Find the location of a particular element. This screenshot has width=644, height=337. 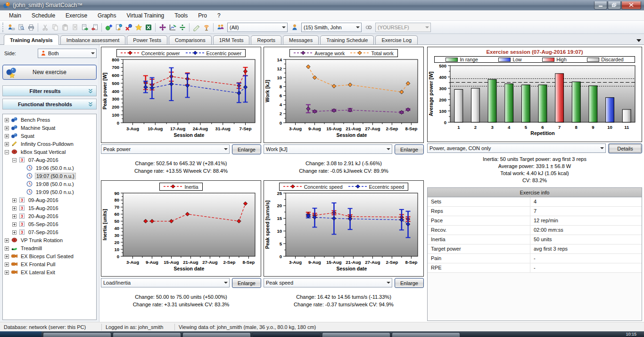

tree-item-19-08-50-0-n-u: 19:08 (50.0 n.u.) is located at coordinates (50, 184).